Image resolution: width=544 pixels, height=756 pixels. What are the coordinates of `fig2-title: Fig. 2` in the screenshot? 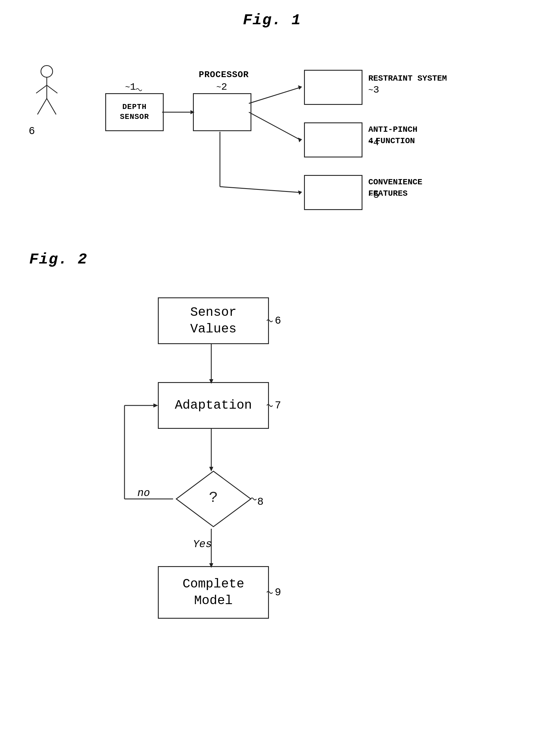 It's located at (58, 259).